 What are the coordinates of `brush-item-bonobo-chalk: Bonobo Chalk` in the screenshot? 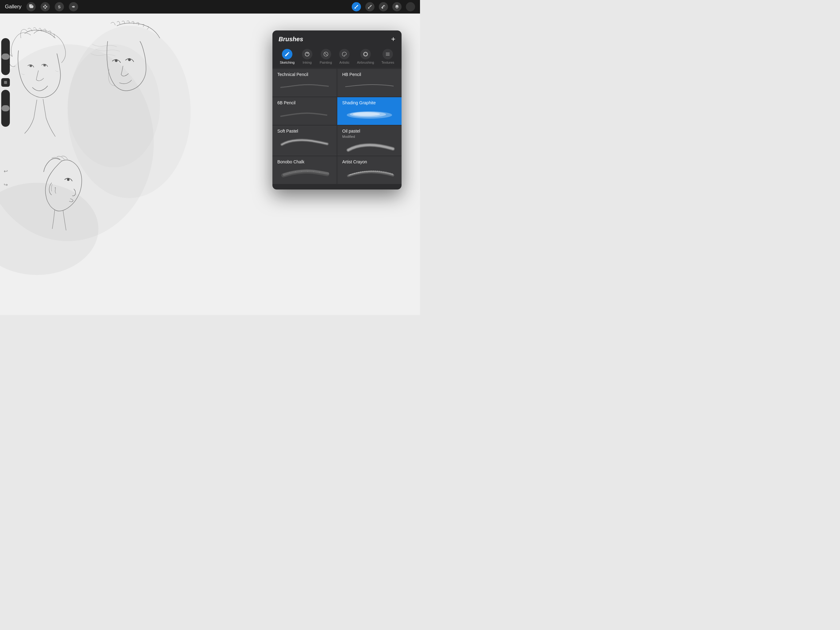 It's located at (305, 170).